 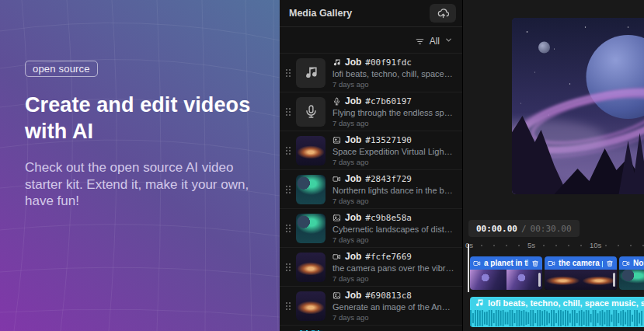 I want to click on ruler-tick-label: 0s, so click(x=469, y=246).